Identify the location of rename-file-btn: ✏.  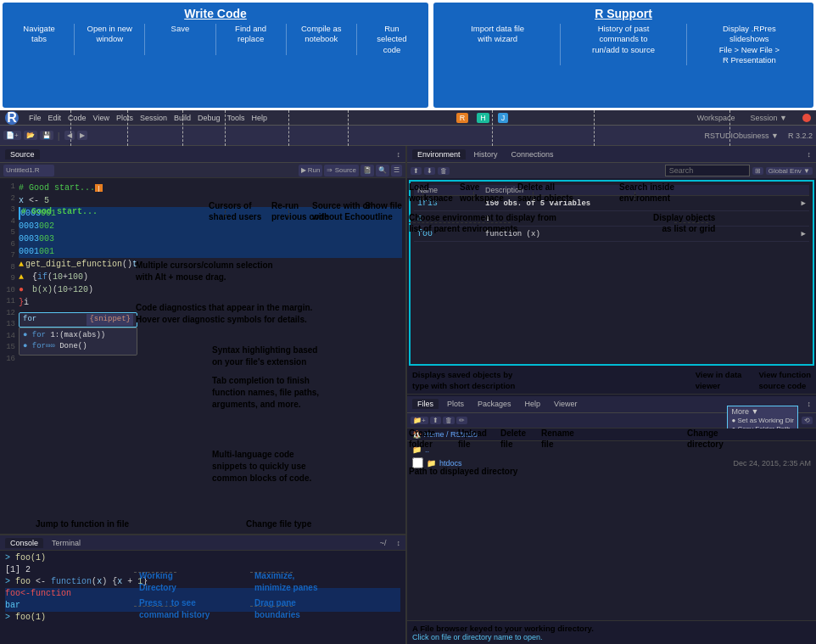
(461, 421).